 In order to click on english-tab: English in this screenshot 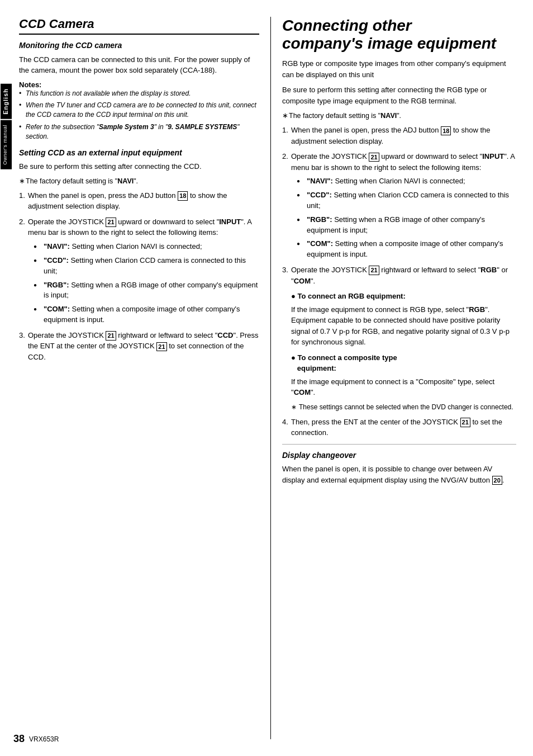, I will do `click(6, 102)`.